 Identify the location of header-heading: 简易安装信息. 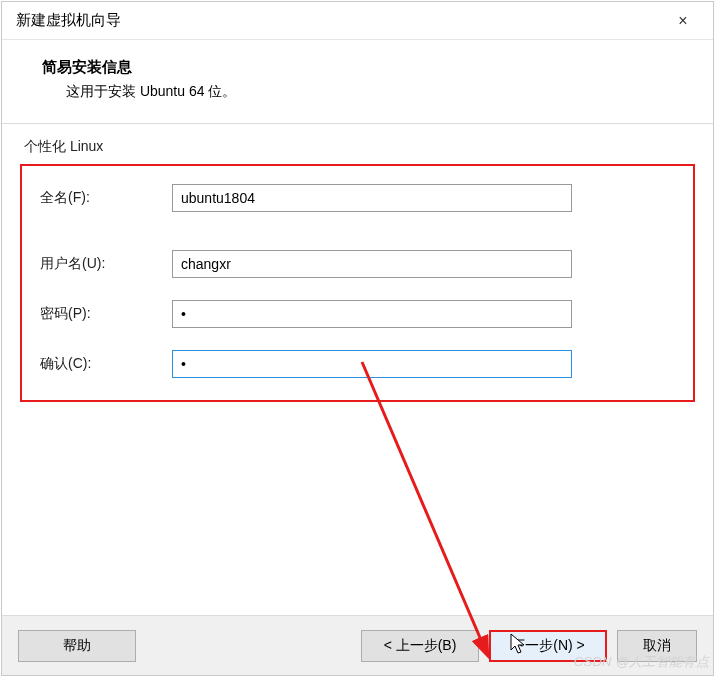
(358, 68).